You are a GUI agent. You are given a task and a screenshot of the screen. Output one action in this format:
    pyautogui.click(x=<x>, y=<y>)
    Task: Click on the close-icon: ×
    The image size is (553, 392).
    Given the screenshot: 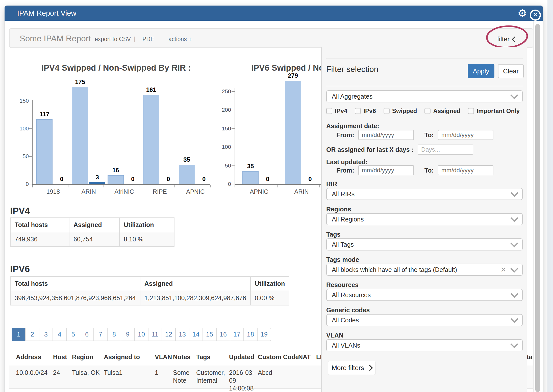 What is the action you would take?
    pyautogui.click(x=535, y=15)
    